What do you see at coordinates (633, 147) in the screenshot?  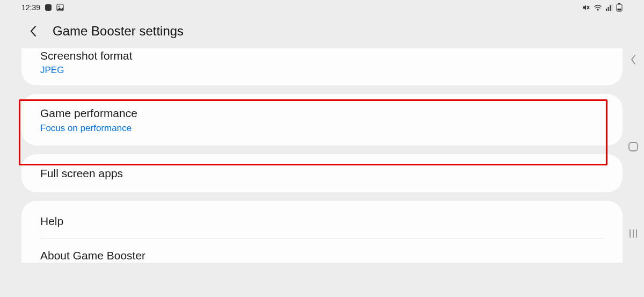 I see `home-icon` at bounding box center [633, 147].